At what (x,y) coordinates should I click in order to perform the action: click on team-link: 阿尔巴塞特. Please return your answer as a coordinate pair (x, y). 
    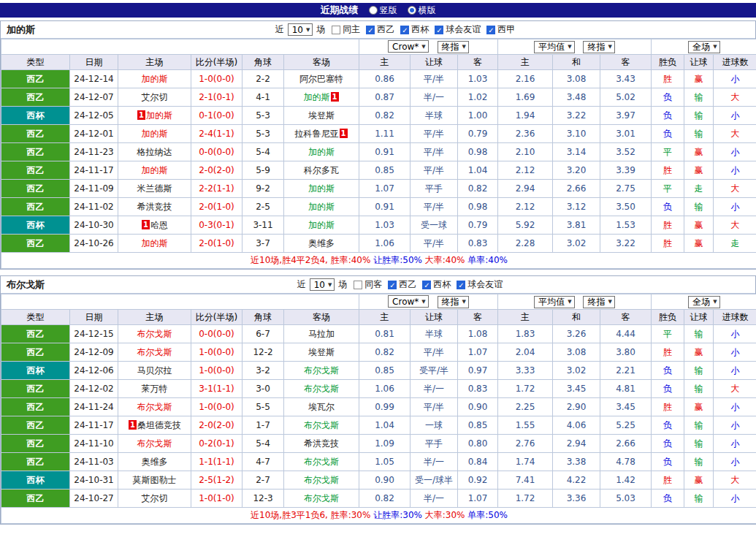
    Looking at the image, I should click on (321, 79).